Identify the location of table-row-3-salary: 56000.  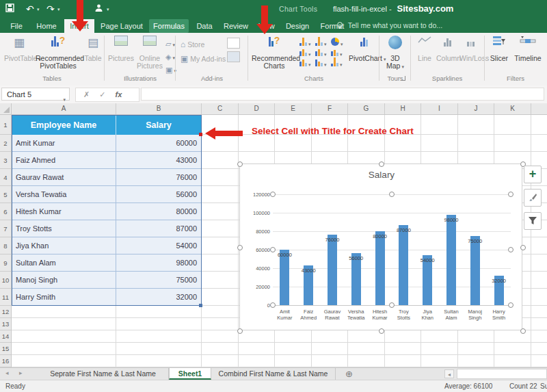
(159, 194).